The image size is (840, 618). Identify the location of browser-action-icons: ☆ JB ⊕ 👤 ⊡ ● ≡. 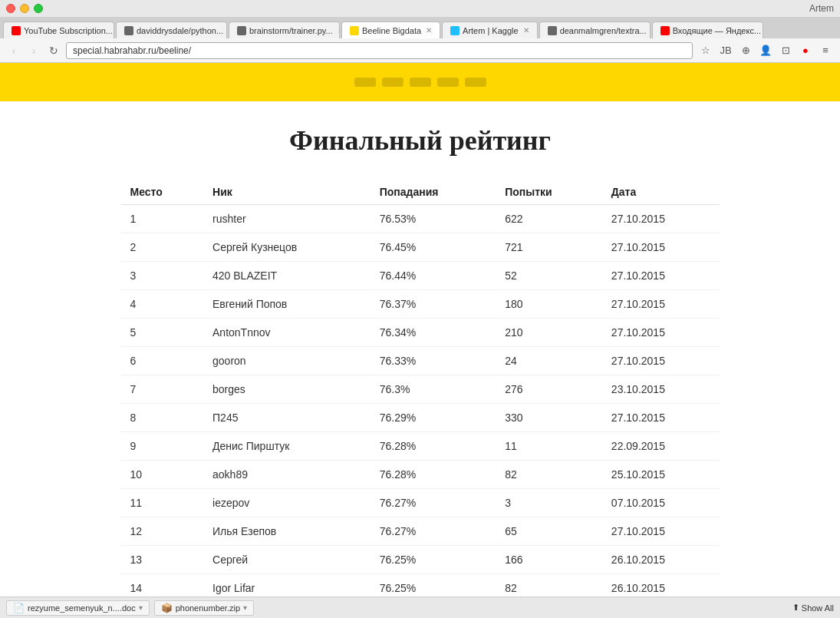
(766, 51).